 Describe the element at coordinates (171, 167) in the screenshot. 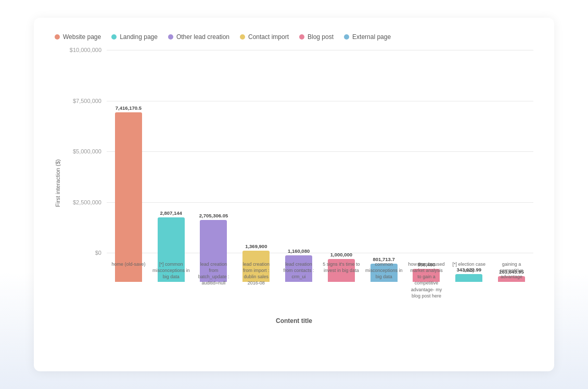

I see `bar-group: 2,807,144` at that location.